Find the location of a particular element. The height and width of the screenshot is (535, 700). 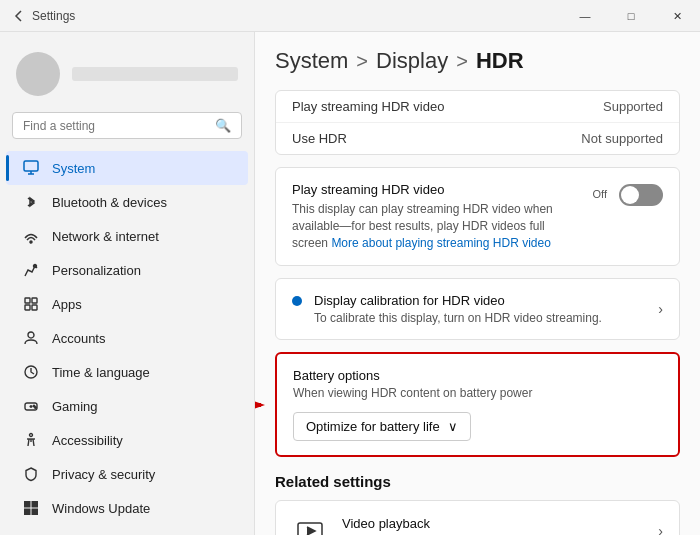

personalization-icon is located at coordinates (31, 270).